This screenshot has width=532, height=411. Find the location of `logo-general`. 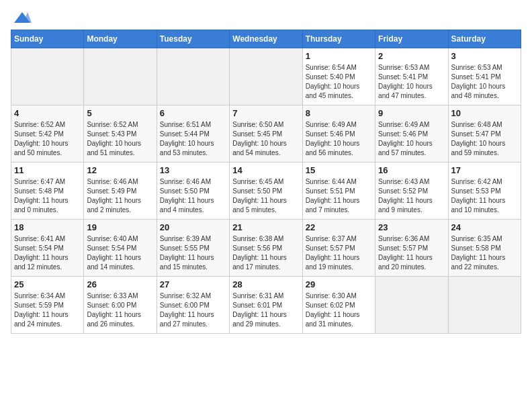

logo-general is located at coordinates (21, 17).